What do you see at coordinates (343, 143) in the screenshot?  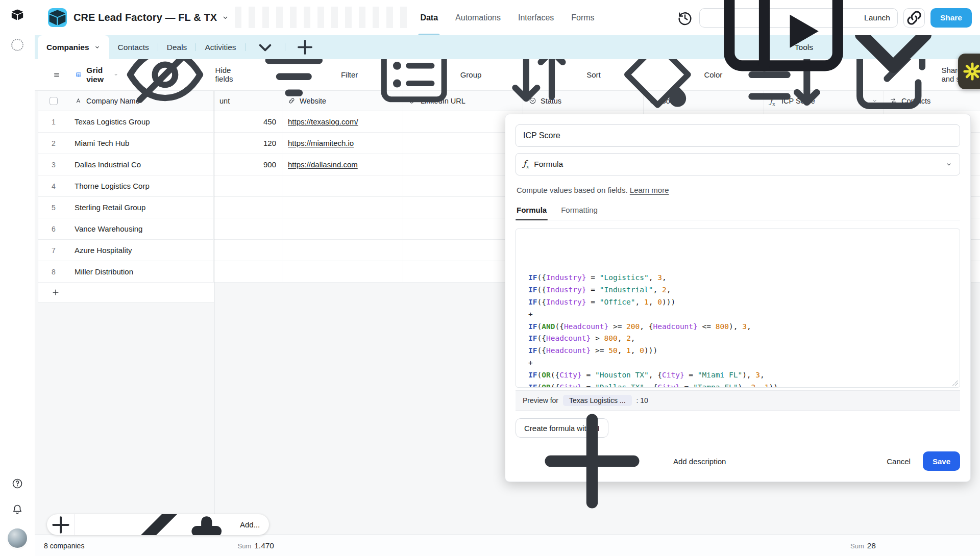 I see `cell-website: https://miamitech.io` at bounding box center [343, 143].